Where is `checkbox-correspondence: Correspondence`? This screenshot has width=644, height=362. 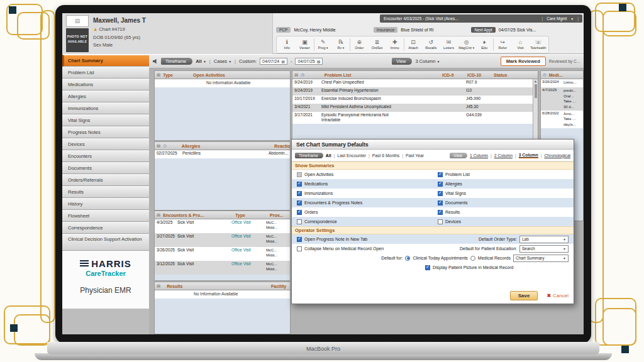 checkbox-correspondence: Correspondence is located at coordinates (362, 221).